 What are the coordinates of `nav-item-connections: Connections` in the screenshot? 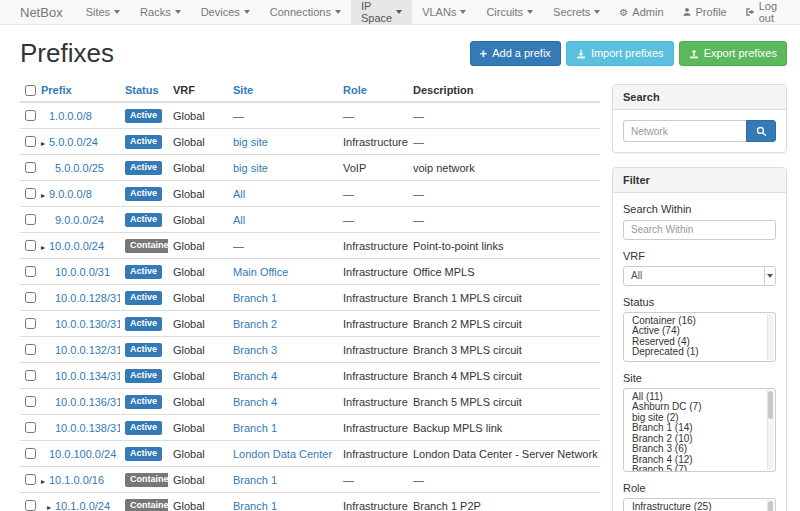 It's located at (306, 12).